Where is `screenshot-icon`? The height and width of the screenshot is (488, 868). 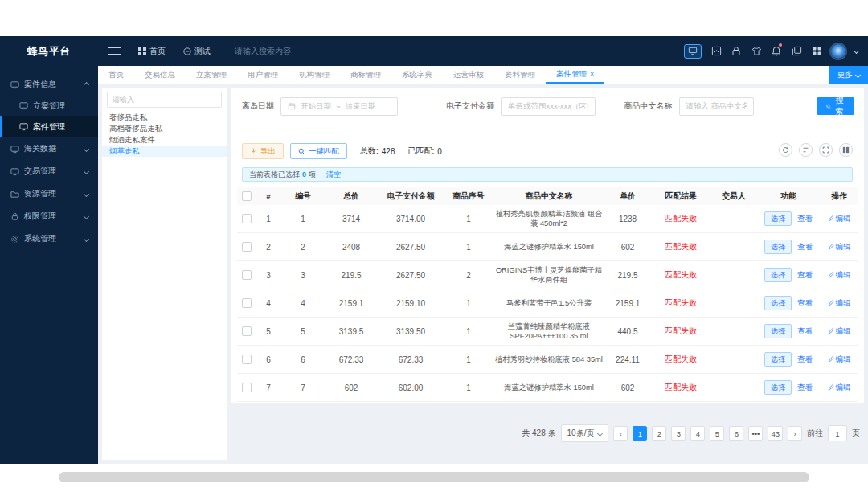 screenshot-icon is located at coordinates (716, 51).